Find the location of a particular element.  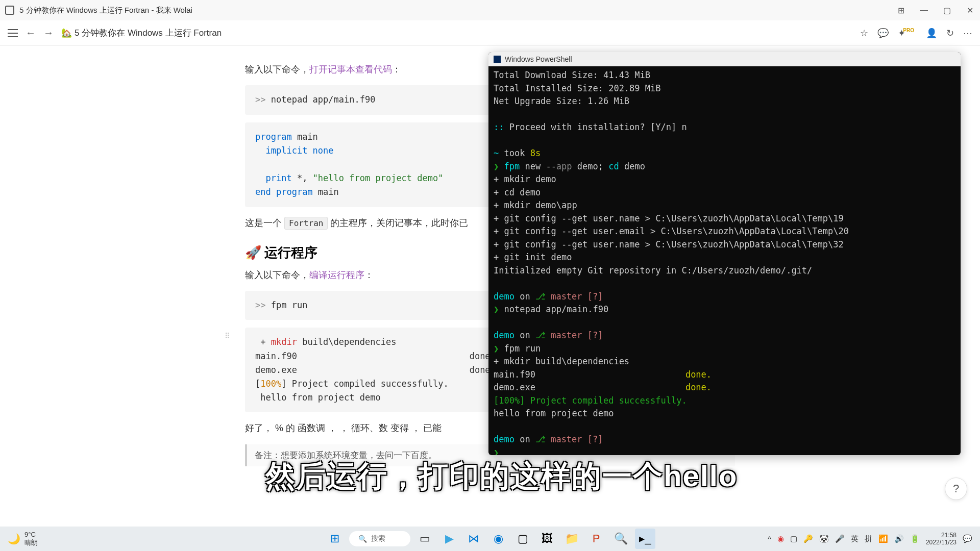

taskbar-center: ⊞ 🔍 搜索 ▭ ▶ ⋈ ◉ ▢ 🖼 📁 P 🔍 ▸_ is located at coordinates (490, 539).